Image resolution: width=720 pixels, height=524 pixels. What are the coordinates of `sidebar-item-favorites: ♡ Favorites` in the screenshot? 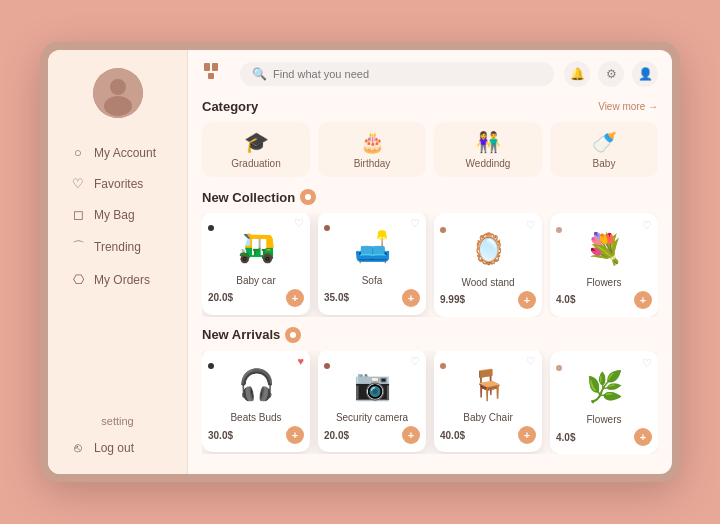 It's located at (118, 184).